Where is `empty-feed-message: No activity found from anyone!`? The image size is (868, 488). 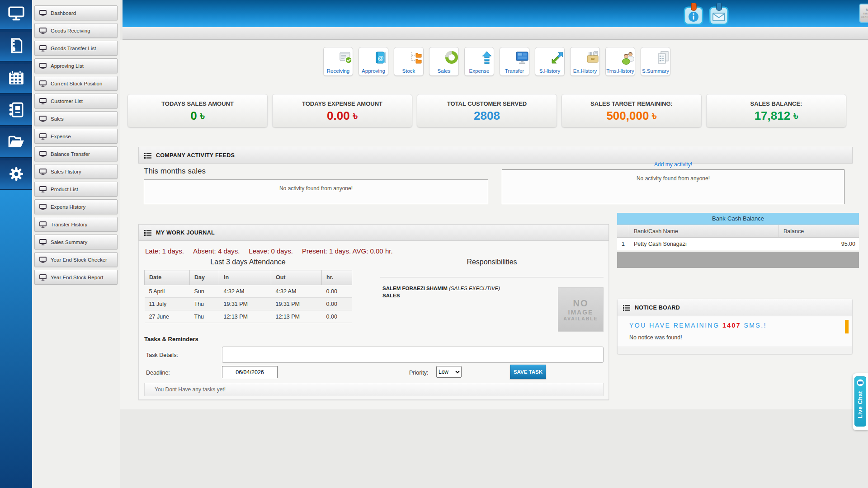
empty-feed-message: No activity found from anyone! is located at coordinates (316, 188).